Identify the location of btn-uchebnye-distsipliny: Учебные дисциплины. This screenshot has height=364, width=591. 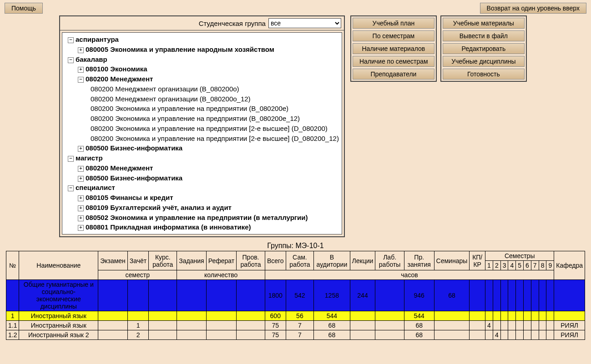
(484, 61).